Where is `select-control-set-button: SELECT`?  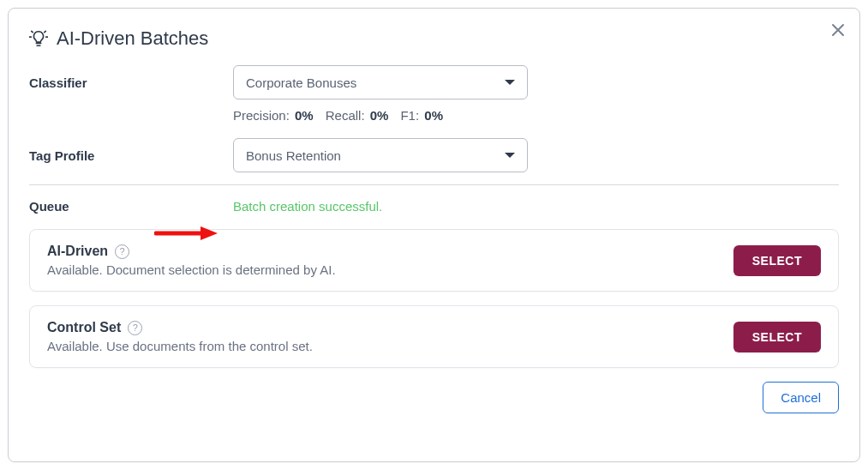
select-control-set-button: SELECT is located at coordinates (777, 337).